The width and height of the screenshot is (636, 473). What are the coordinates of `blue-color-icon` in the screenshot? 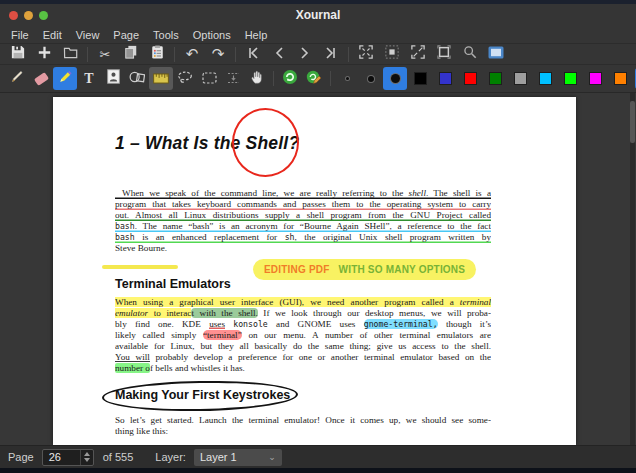 It's located at (446, 78).